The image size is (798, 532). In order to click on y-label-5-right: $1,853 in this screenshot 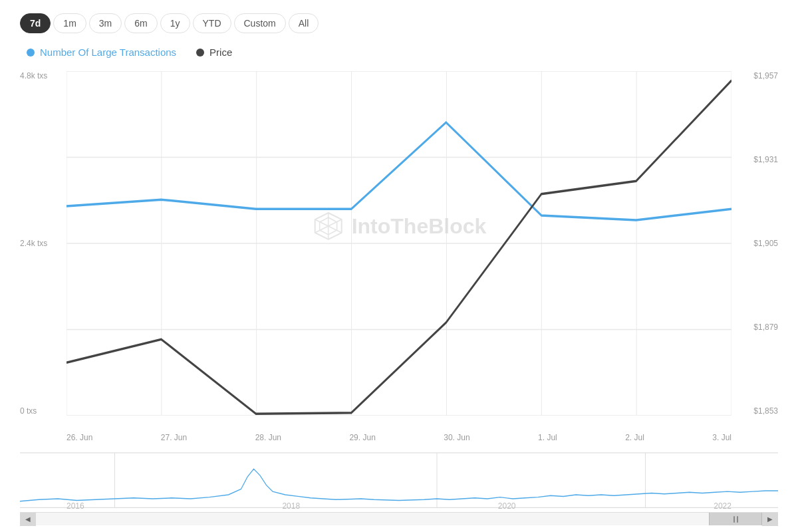, I will do `click(766, 411)`.